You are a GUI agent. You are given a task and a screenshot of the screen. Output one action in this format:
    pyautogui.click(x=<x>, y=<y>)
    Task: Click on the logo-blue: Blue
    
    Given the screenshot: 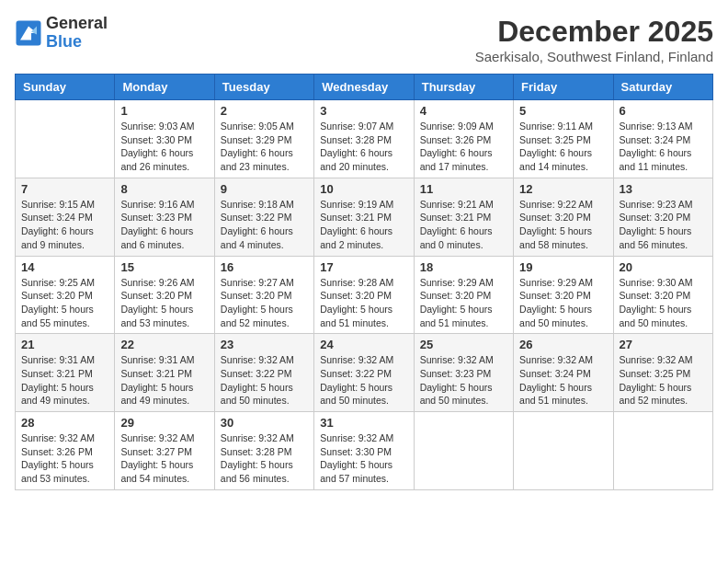 What is the action you would take?
    pyautogui.click(x=77, y=42)
    